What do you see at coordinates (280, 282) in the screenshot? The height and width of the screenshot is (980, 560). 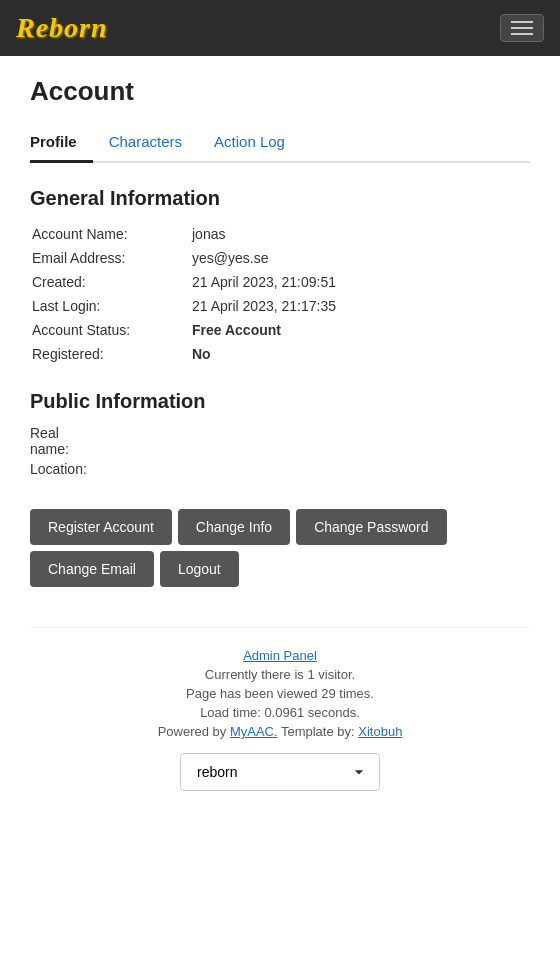 I see `table-row: Created: 21 April 2023, 21:09:51` at bounding box center [280, 282].